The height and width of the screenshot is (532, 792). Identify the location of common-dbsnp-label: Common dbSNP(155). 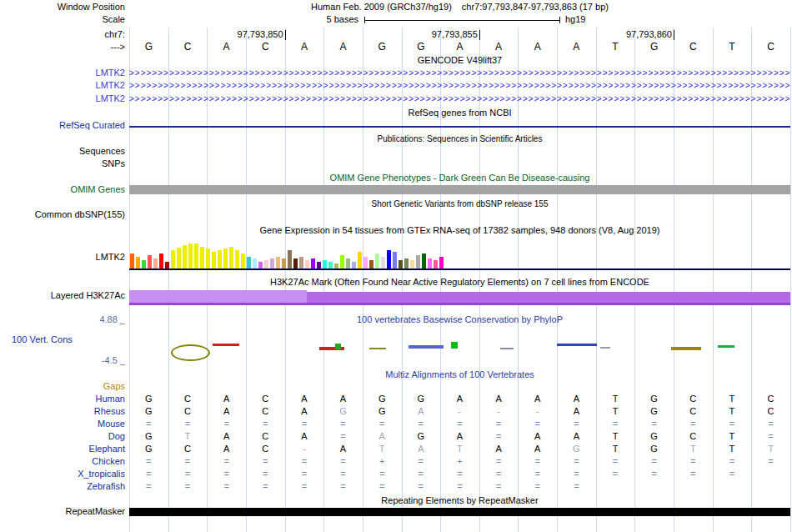
(63, 215).